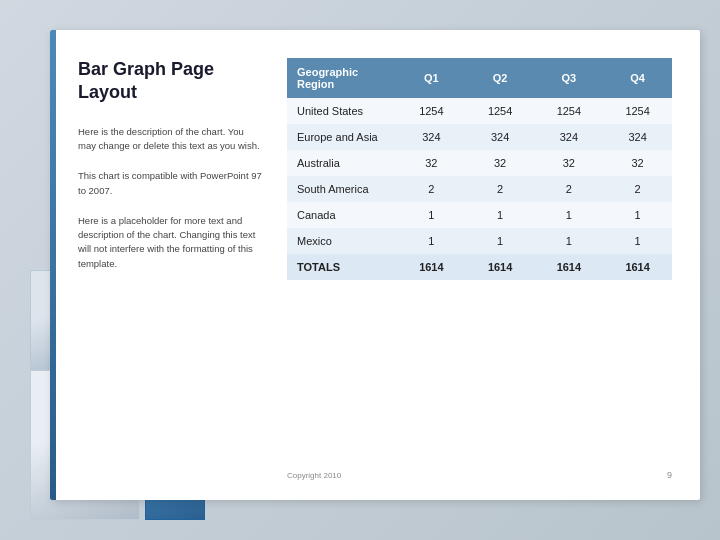 The height and width of the screenshot is (540, 720). What do you see at coordinates (638, 137) in the screenshot?
I see `cell-q4: 324` at bounding box center [638, 137].